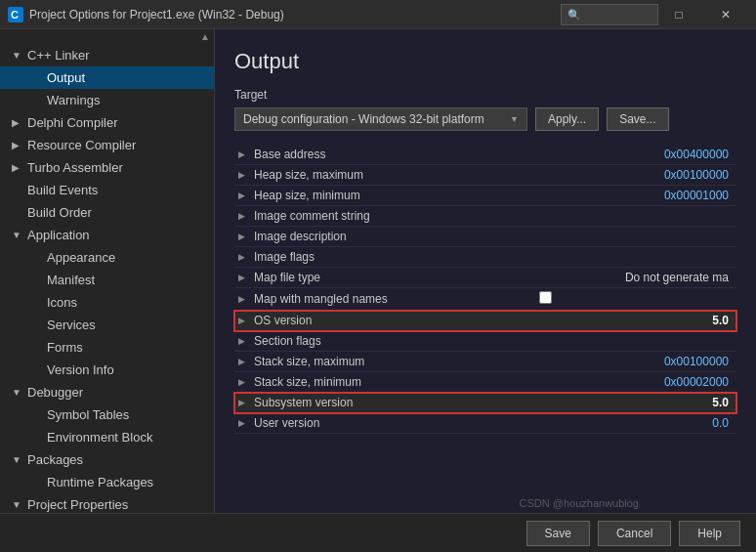 The height and width of the screenshot is (552, 756). I want to click on sidebar-item-label: Runtime Packages, so click(100, 483).